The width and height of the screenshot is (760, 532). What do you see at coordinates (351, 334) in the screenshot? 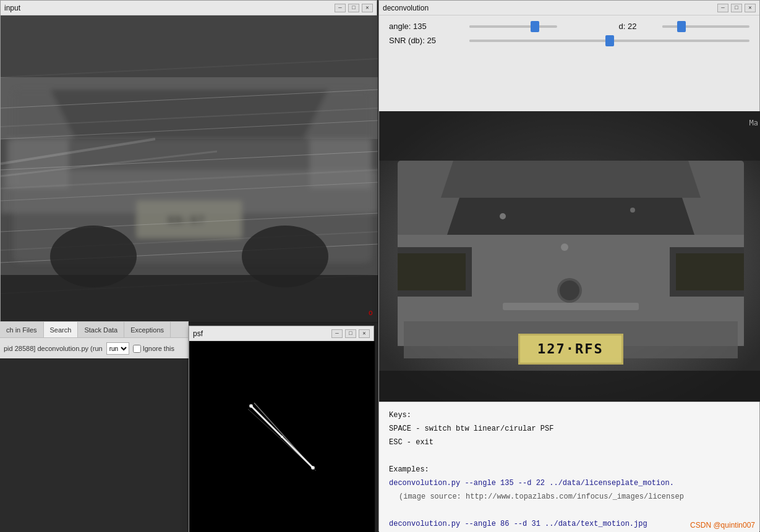
I see `psf-maximize-btn: □` at bounding box center [351, 334].